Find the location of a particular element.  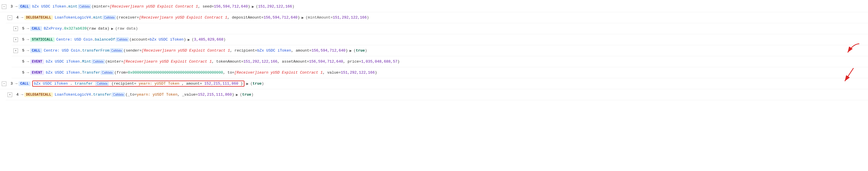

highlight-box-8: bZx USDC iToken . transfer Calldata (rec… is located at coordinates (138, 83).